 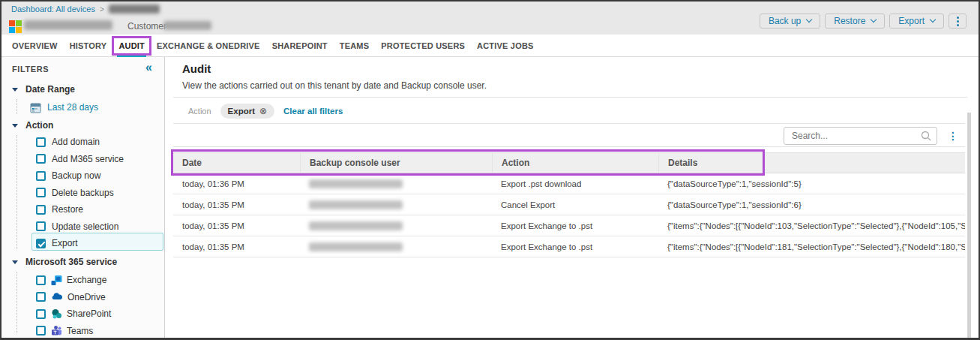 I want to click on tab-protected-users: PROTECTED USERS, so click(x=423, y=45).